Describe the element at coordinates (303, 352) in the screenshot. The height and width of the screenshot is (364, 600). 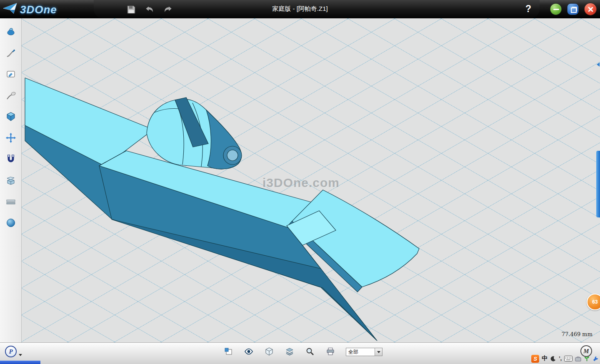
I see `view-toolbar: 全部` at that location.